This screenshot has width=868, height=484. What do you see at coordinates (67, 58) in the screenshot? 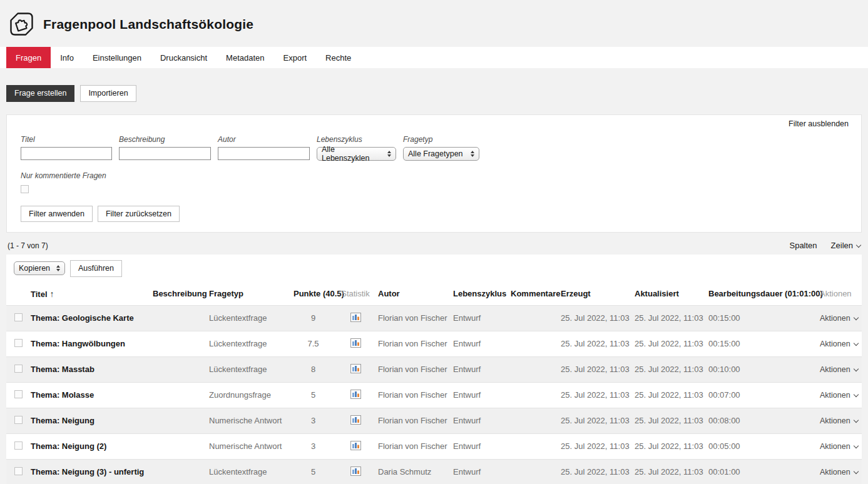
I see `tab-info: Info` at bounding box center [67, 58].